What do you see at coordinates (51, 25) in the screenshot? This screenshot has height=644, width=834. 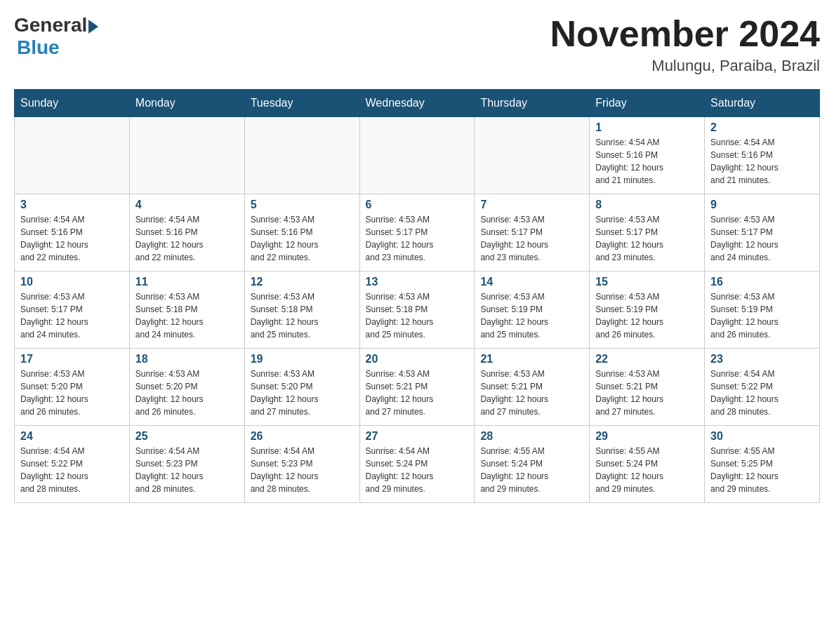 I see `logo-general-text: General` at bounding box center [51, 25].